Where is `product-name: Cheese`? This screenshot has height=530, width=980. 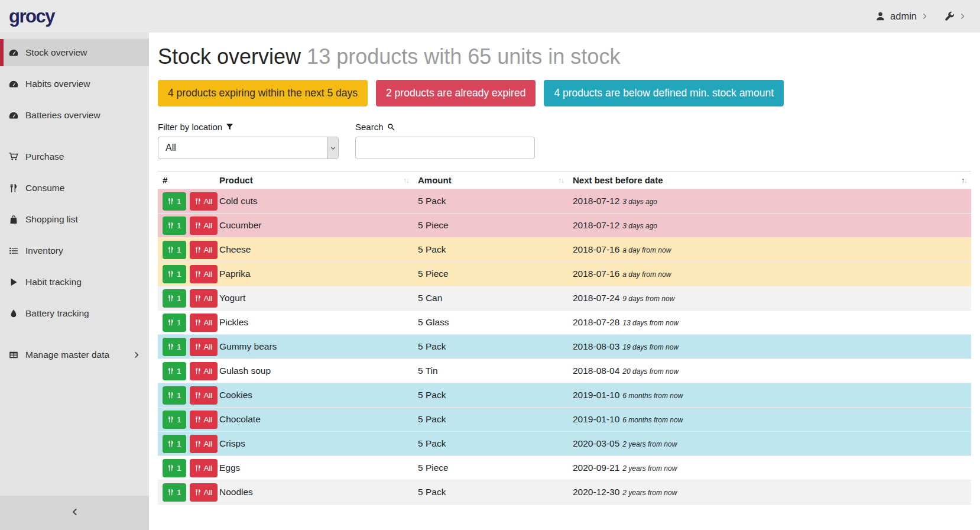
product-name: Cheese is located at coordinates (235, 250).